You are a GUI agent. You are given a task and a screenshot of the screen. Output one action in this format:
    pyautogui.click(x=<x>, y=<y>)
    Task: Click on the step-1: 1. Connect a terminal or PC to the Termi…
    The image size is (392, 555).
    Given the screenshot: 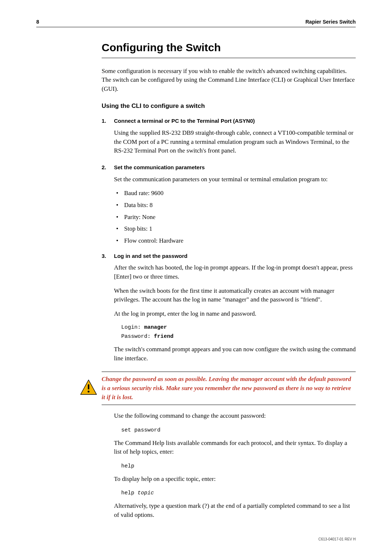 What is the action you would take?
    pyautogui.click(x=229, y=139)
    